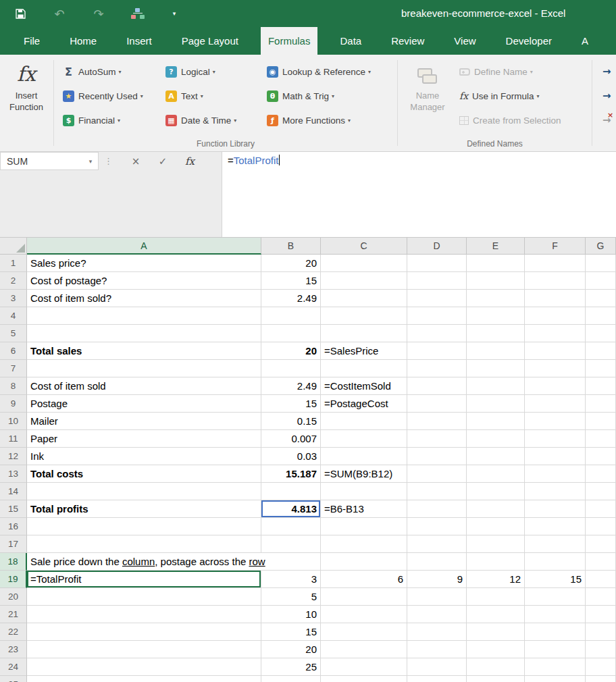 The height and width of the screenshot is (682, 616). What do you see at coordinates (145, 544) in the screenshot?
I see `cell-a17` at bounding box center [145, 544].